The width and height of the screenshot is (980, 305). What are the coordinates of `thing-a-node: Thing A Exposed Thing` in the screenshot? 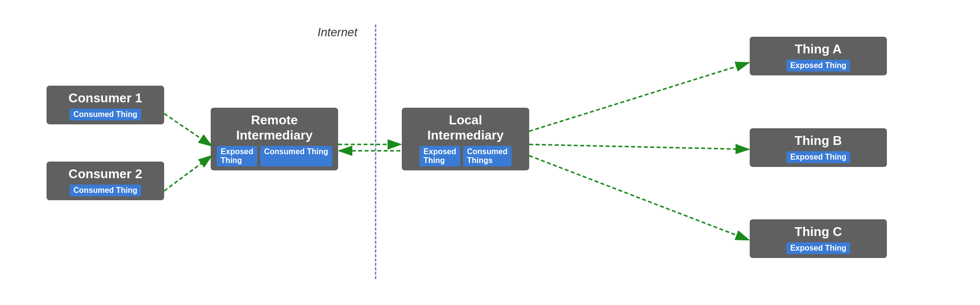 It's located at (818, 56).